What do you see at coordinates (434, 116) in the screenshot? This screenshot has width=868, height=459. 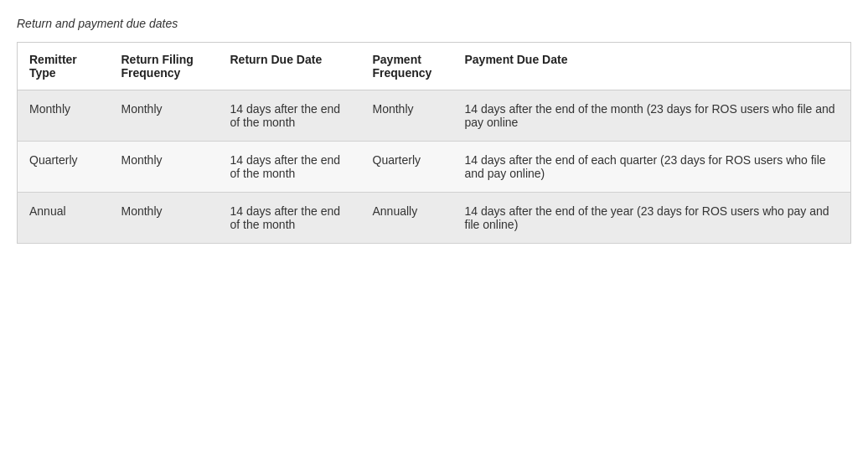 I see `table-row: MonthlyMonthly14 days after the end of t…` at bounding box center [434, 116].